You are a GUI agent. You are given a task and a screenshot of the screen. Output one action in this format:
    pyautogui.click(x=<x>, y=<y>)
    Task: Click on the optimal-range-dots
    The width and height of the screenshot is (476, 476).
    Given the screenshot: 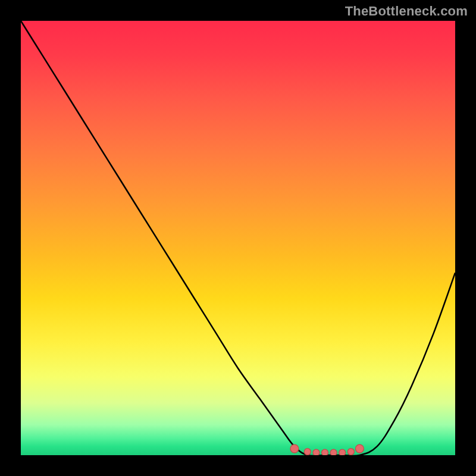 What is the action you would take?
    pyautogui.click(x=327, y=450)
    